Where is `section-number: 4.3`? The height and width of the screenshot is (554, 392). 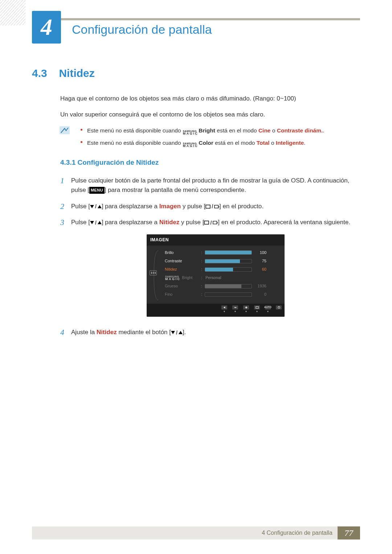
section-number: 4.3 is located at coordinates (45, 73).